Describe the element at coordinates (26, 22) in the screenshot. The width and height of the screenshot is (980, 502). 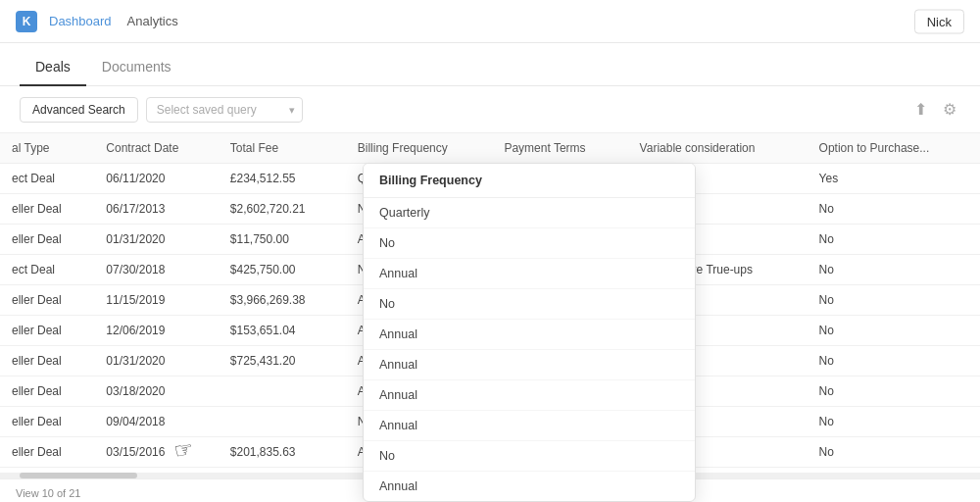
I see `logo-icon: K` at that location.